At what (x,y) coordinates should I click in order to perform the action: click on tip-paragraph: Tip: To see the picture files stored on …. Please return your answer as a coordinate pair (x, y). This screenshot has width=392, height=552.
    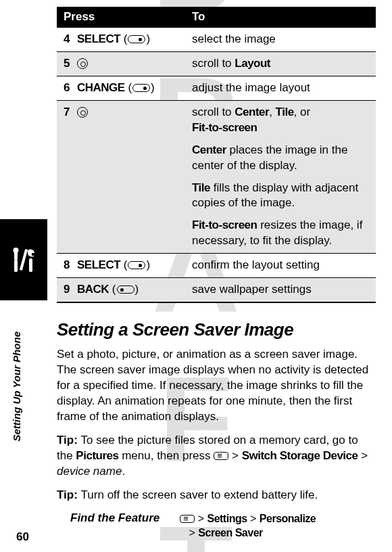
    Looking at the image, I should click on (216, 456).